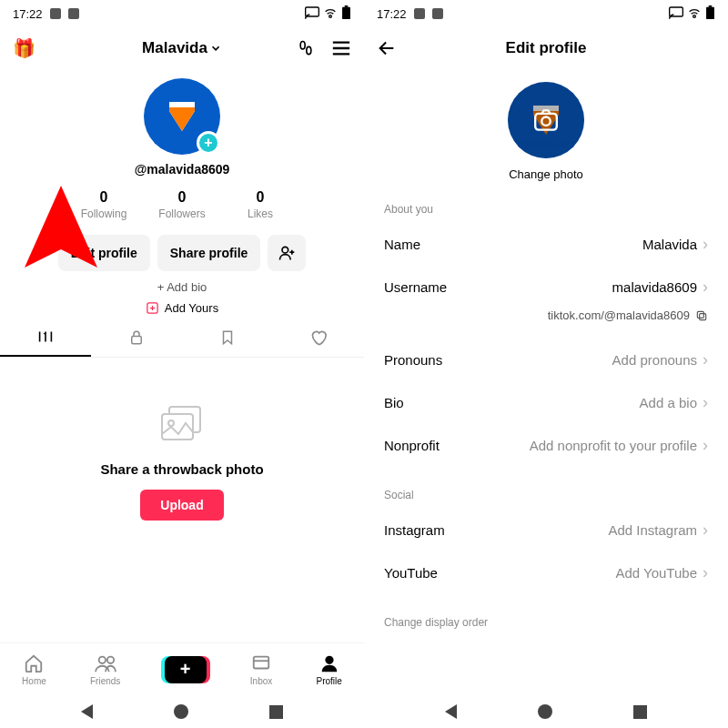 The width and height of the screenshot is (728, 728). I want to click on row-value: Add nonprofit to your profile, so click(613, 446).